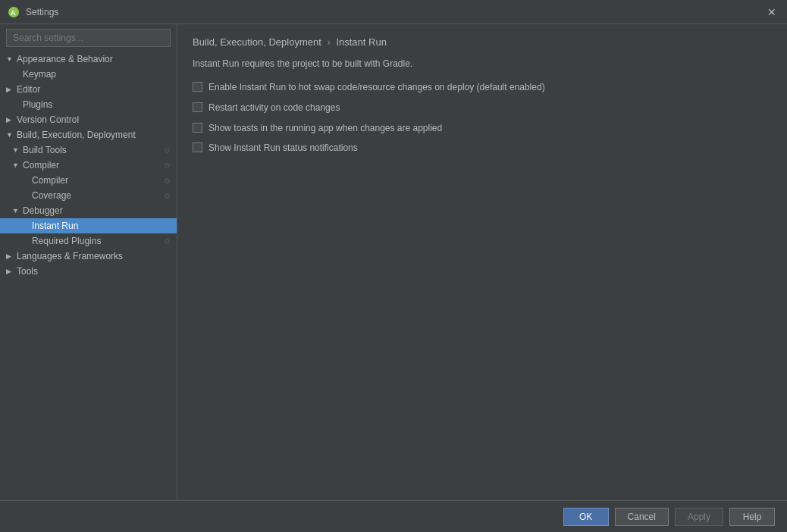  What do you see at coordinates (88, 135) in the screenshot?
I see `sidebar-item-build-exec-deploy: Build, Execution, Deployment` at bounding box center [88, 135].